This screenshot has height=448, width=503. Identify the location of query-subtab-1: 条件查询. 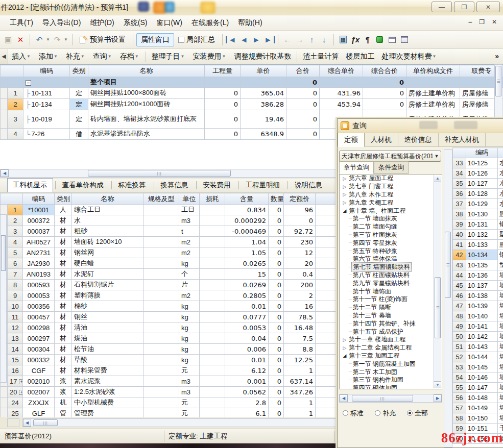
(391, 167).